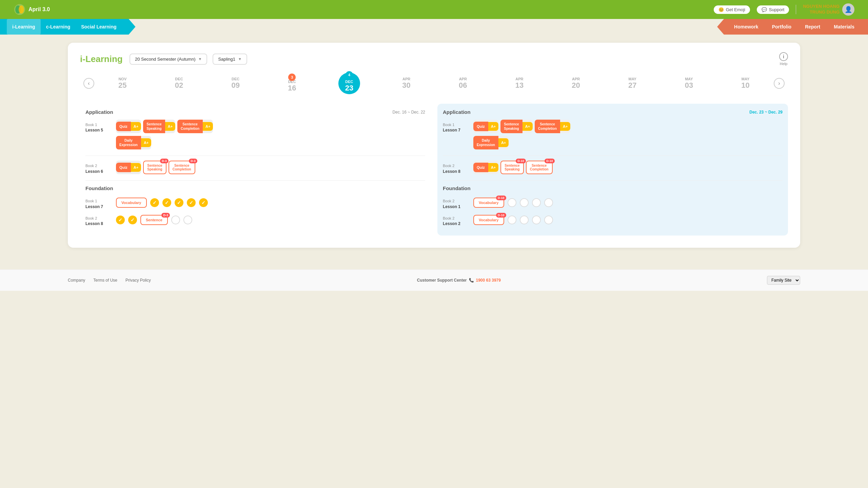  I want to click on nav-item-report: Report, so click(812, 27).